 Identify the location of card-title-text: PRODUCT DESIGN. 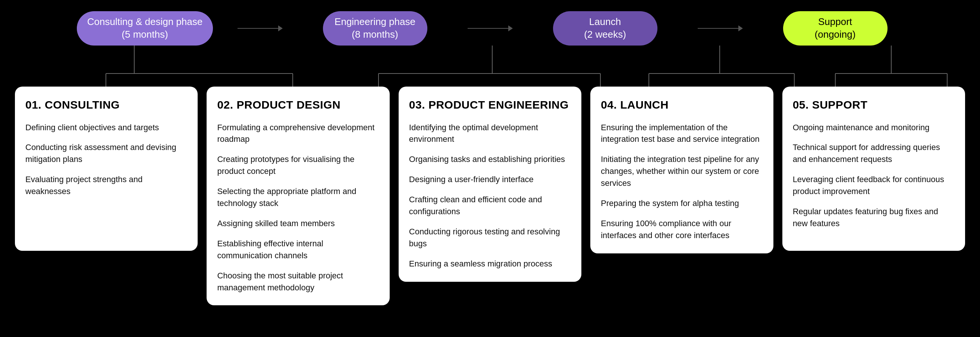
(288, 105).